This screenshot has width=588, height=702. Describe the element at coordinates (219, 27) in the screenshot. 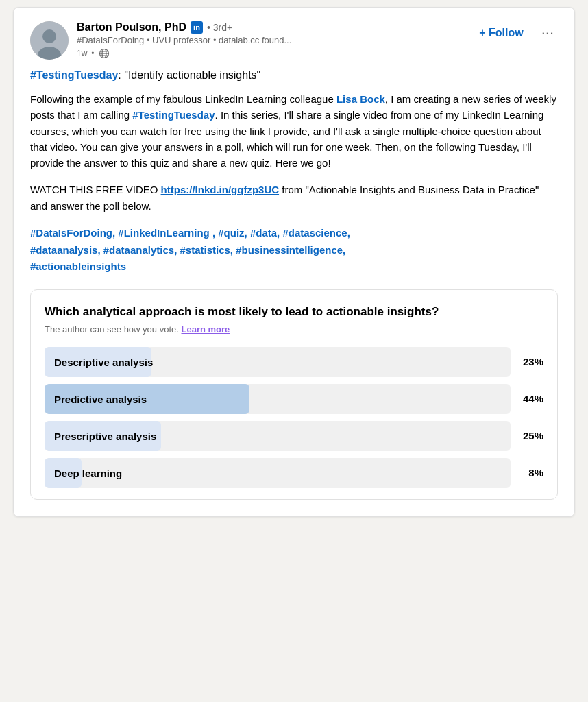

I see `degree-badge: • 3rd+` at that location.